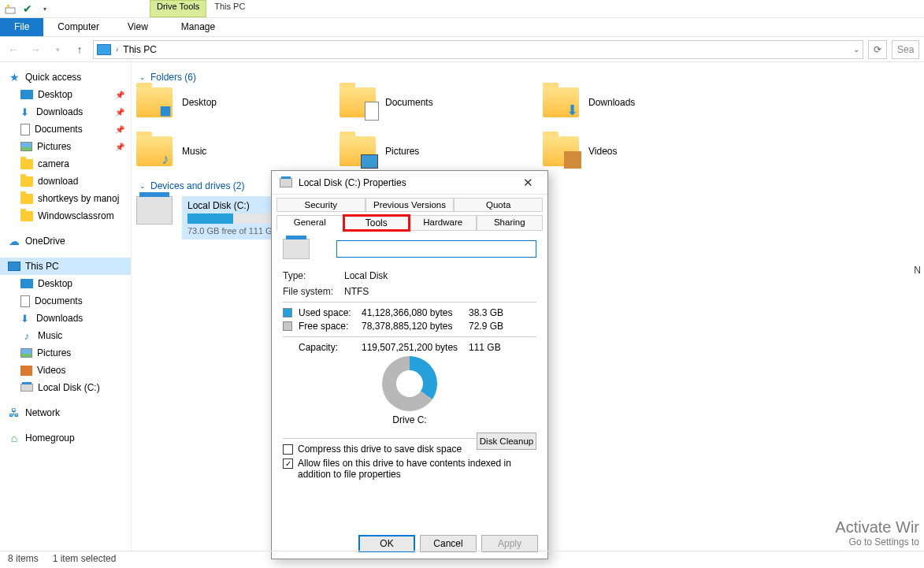  Describe the element at coordinates (14, 438) in the screenshot. I see `homegroup-icon: ⌂` at that location.